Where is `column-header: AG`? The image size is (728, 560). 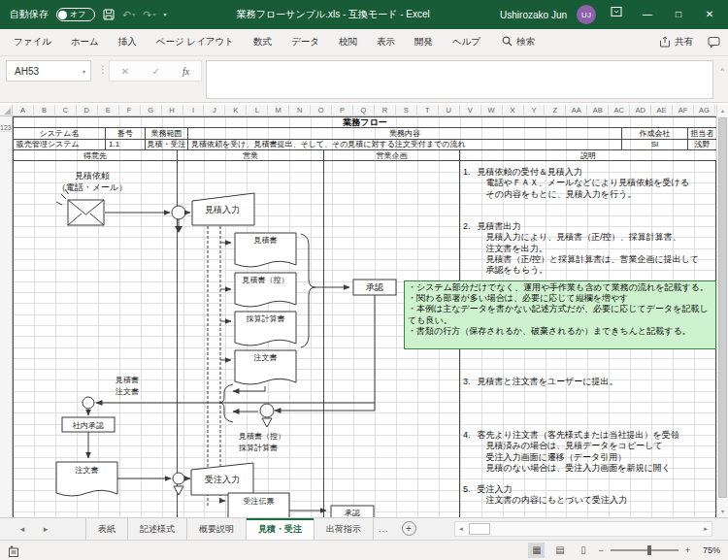 column-header: AG is located at coordinates (705, 111).